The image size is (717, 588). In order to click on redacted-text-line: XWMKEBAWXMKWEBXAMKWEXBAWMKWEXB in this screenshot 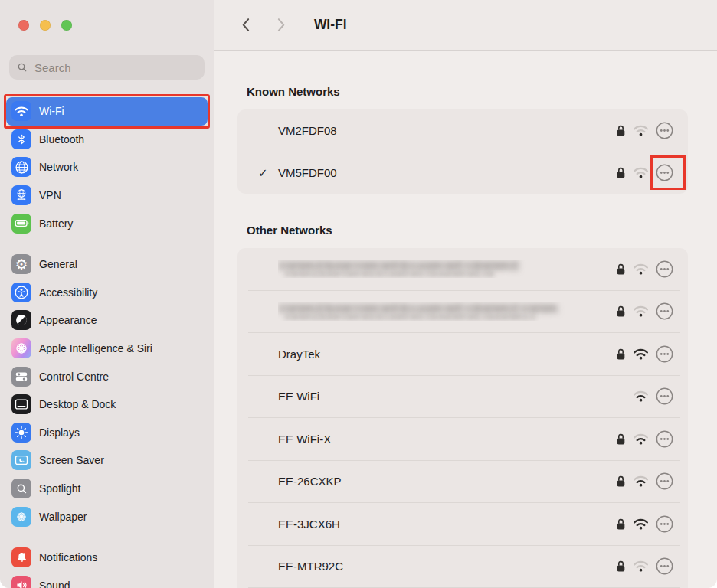, I will do `click(450, 274)`.